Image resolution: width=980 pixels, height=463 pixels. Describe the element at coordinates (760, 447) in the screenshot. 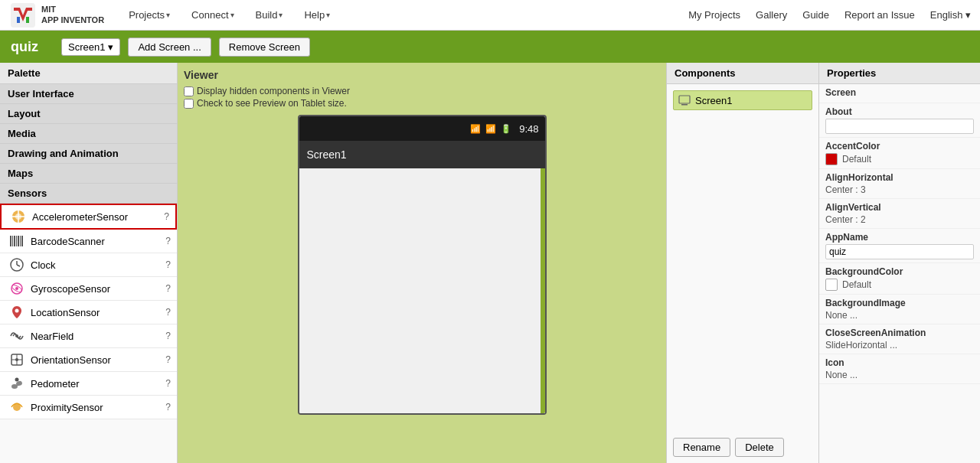

I see `delete-button: Delete` at that location.